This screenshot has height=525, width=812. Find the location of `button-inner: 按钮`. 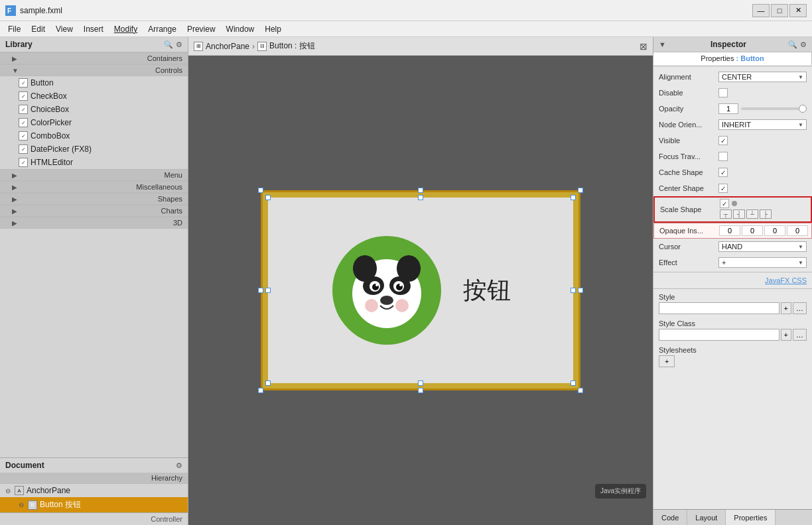

button-inner: 按钮 is located at coordinates (421, 290).